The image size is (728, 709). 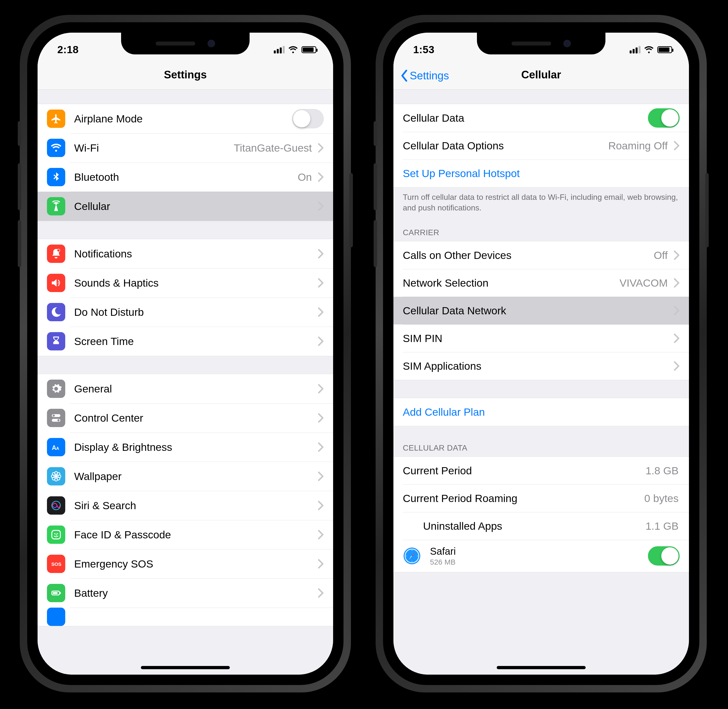 What do you see at coordinates (185, 535) in the screenshot?
I see `row-faceid: Face ID & Passcode` at bounding box center [185, 535].